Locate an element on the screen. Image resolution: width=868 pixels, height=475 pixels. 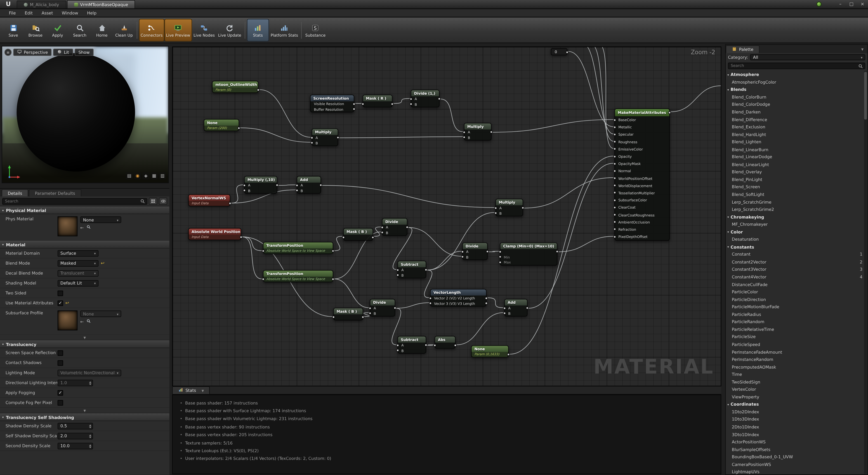
palette-item-constant: Constant1 is located at coordinates (797, 255).